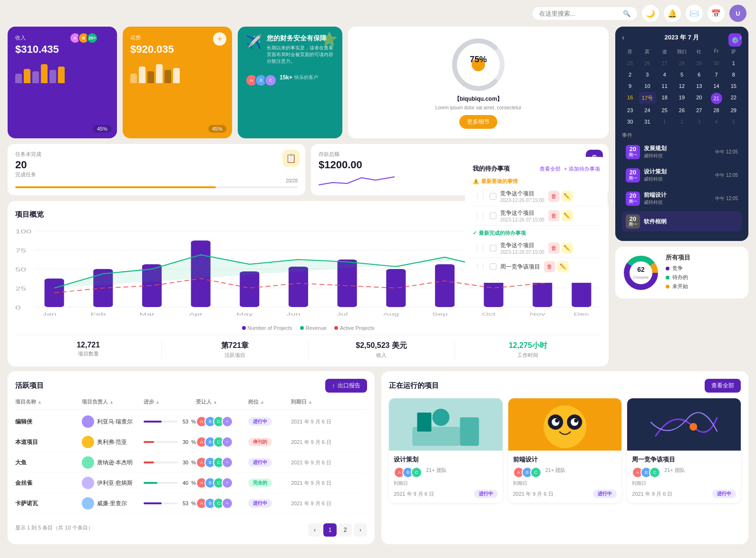 The width and height of the screenshot is (756, 558). What do you see at coordinates (336, 328) in the screenshot?
I see `legend-dot-active` at bounding box center [336, 328].